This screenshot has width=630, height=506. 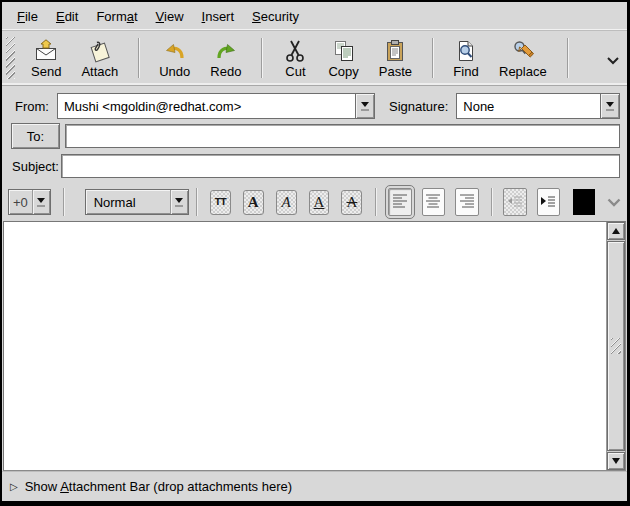 I want to click on subject-label: Subject:, so click(x=32, y=166).